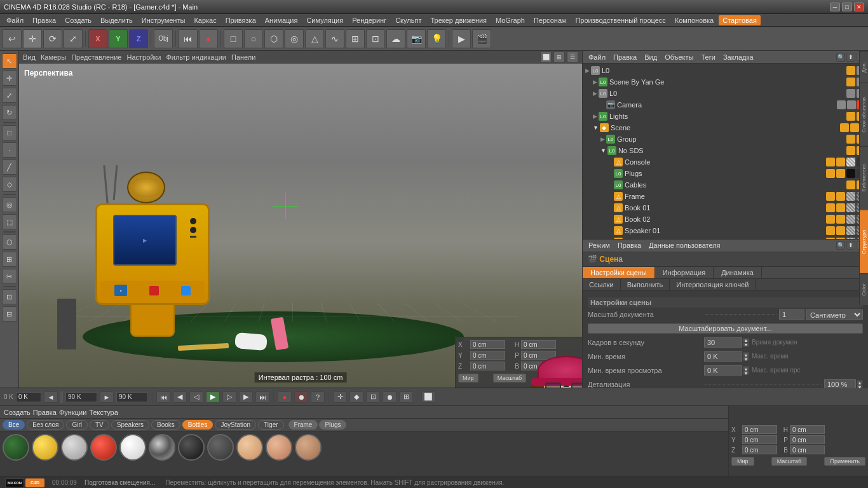 The width and height of the screenshot is (868, 488). I want to click on tc-max-frame, so click(81, 397).